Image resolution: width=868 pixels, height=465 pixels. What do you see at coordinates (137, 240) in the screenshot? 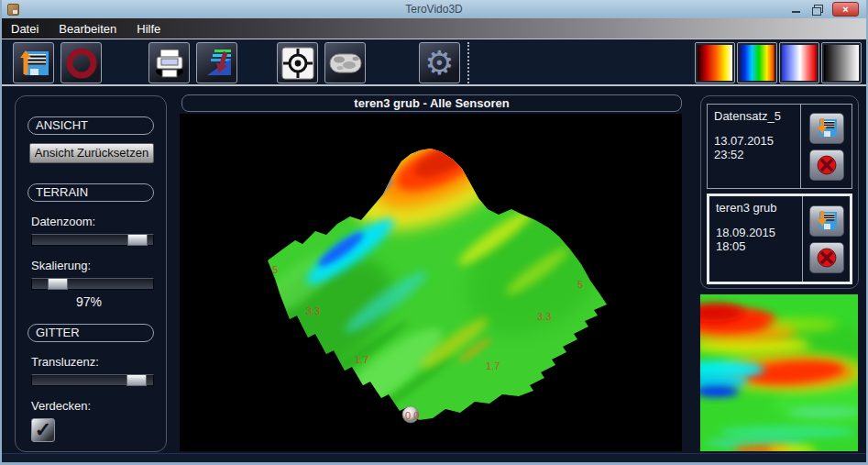
I see `datenzoom-slider-handle` at bounding box center [137, 240].